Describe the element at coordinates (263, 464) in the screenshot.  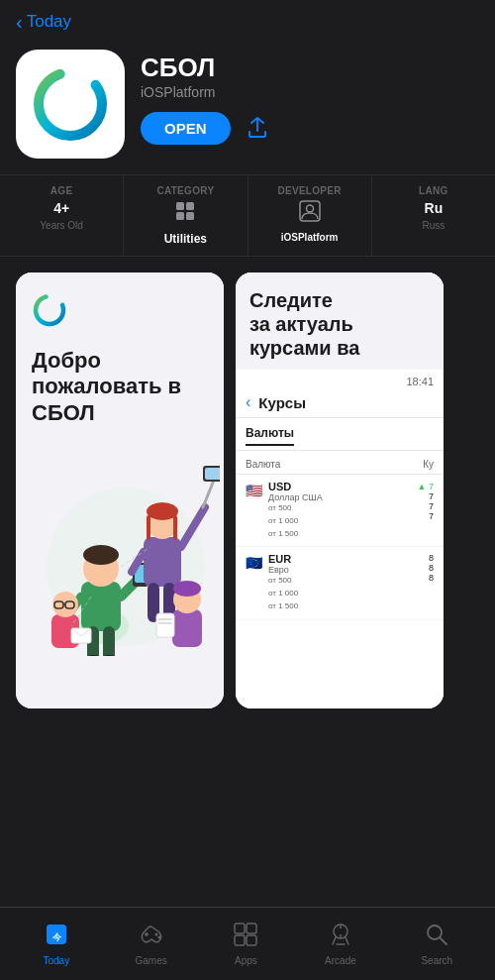
I see `ss2-col1: Валюта` at that location.